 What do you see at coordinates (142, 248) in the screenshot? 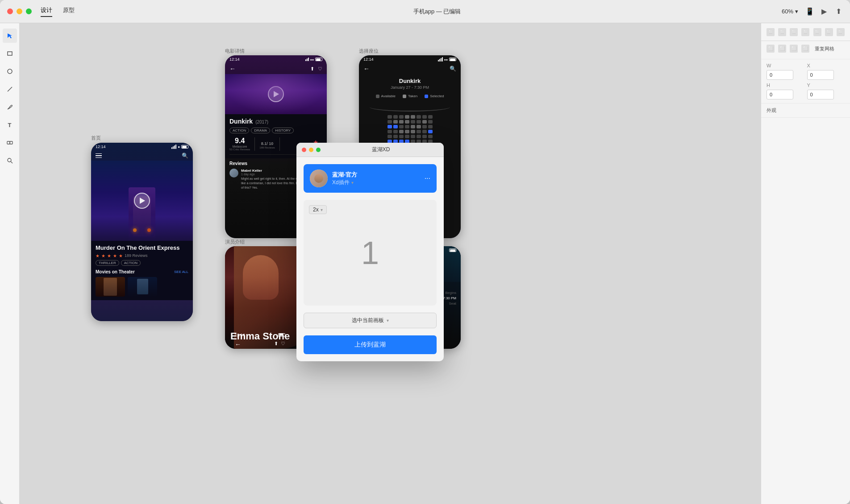
I see `home-movie-title: Murder On The Orient Express` at bounding box center [142, 248].